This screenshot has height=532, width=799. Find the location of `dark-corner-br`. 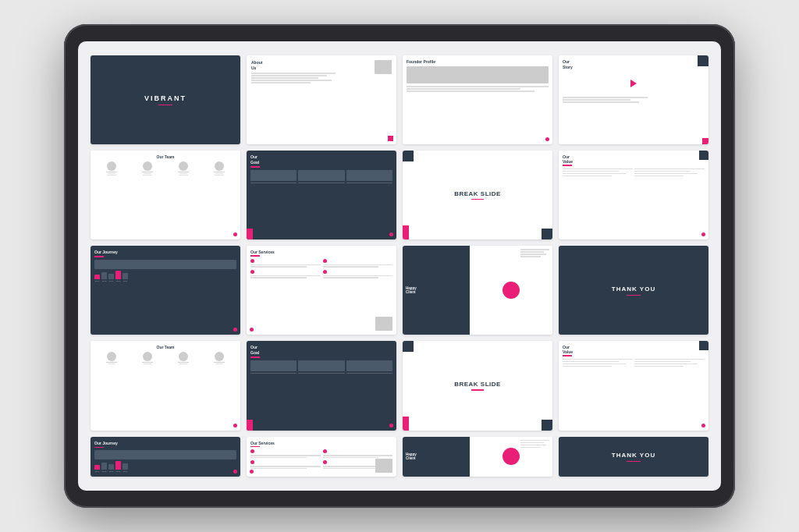

dark-corner-br is located at coordinates (547, 425).